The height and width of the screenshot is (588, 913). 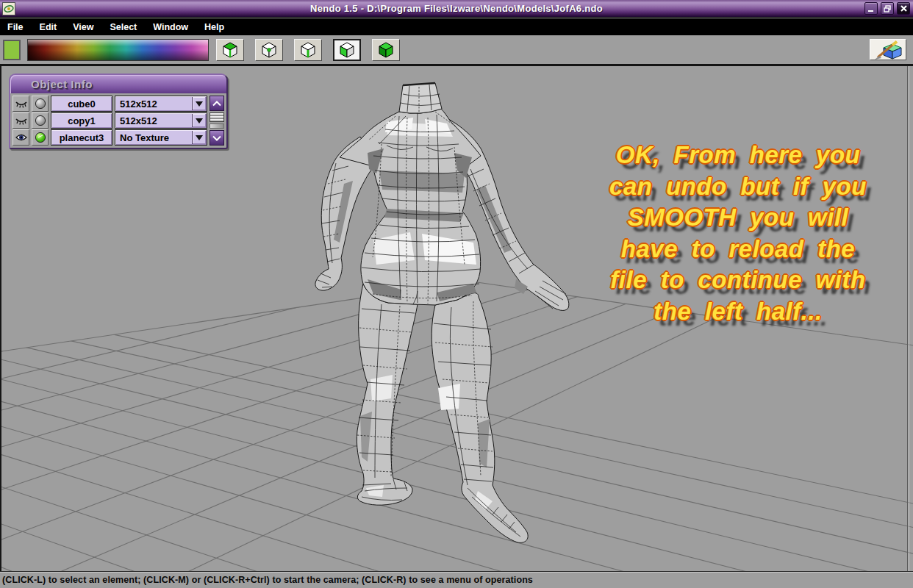 What do you see at coordinates (118, 84) in the screenshot?
I see `object-info-titlebar: Object Info` at bounding box center [118, 84].